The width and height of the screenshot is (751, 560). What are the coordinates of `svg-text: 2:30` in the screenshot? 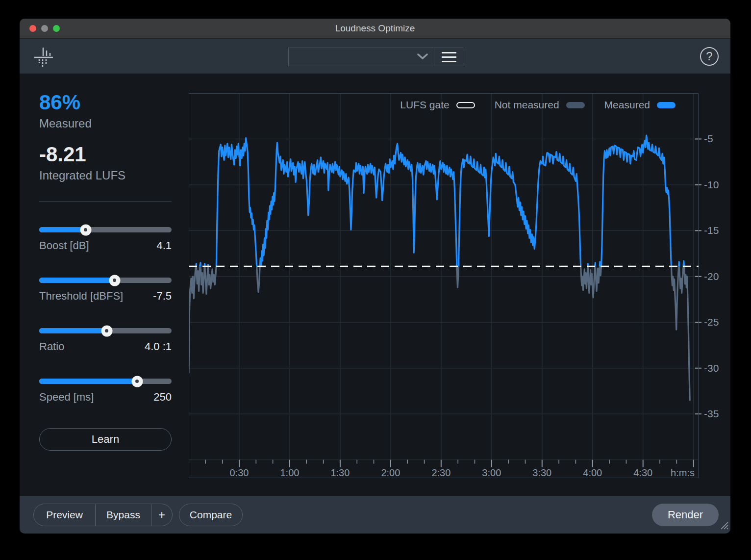 It's located at (441, 473).